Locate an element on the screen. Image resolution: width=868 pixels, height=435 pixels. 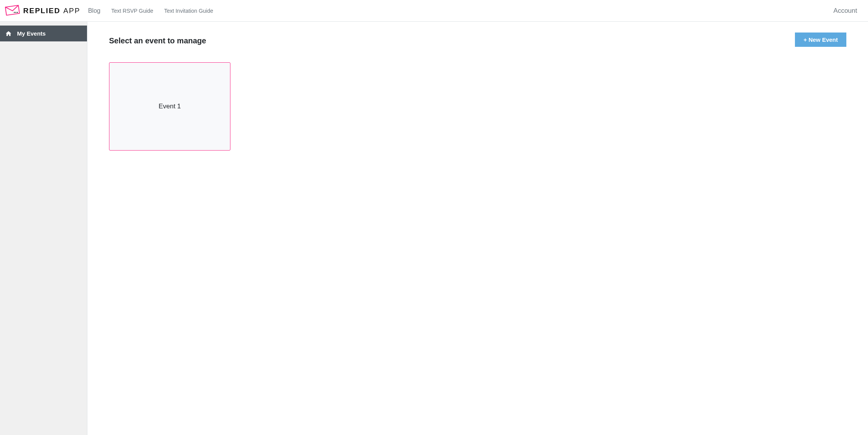
nav-link-rsvp-guide: Text RSVP Guide is located at coordinates (132, 11).